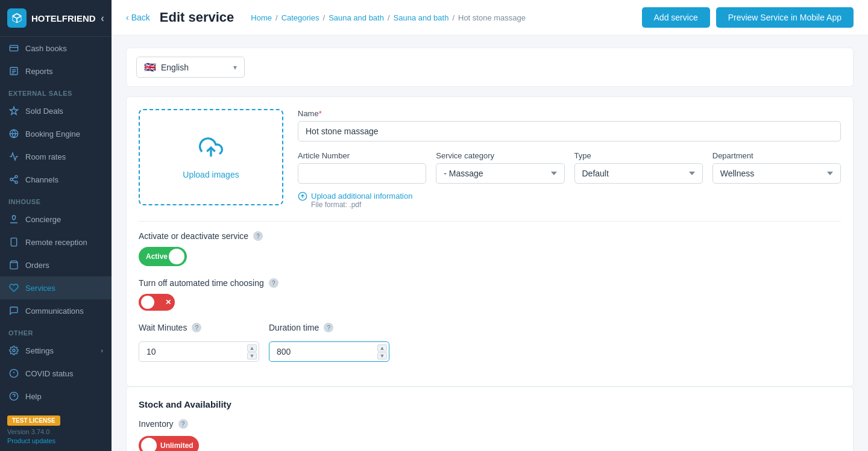  Describe the element at coordinates (169, 443) in the screenshot. I see `inventory-toggle: Unlimited` at that location.